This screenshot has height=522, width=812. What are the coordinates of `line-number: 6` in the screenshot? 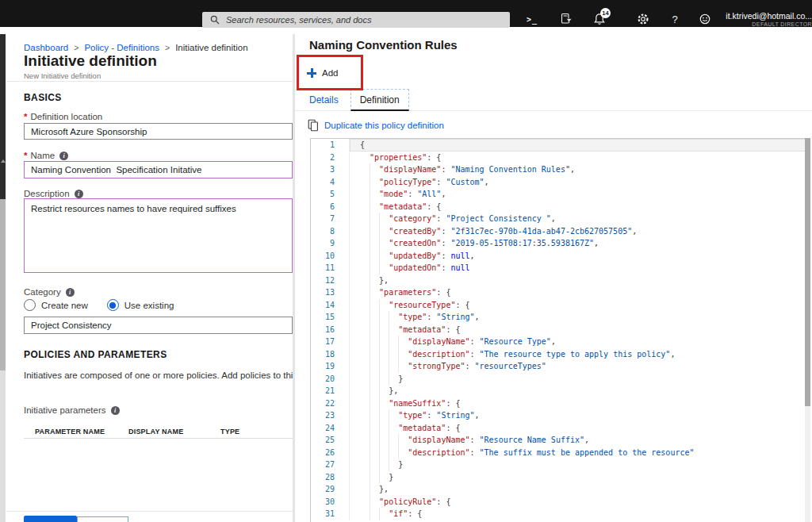 It's located at (330, 207).